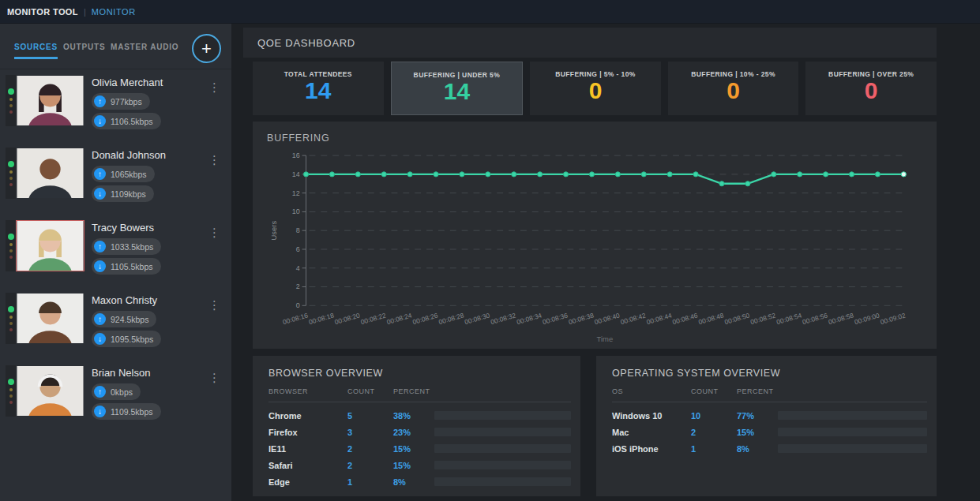 The height and width of the screenshot is (501, 980). What do you see at coordinates (420, 481) in the screenshot?
I see `table-row: Edge18%` at bounding box center [420, 481].